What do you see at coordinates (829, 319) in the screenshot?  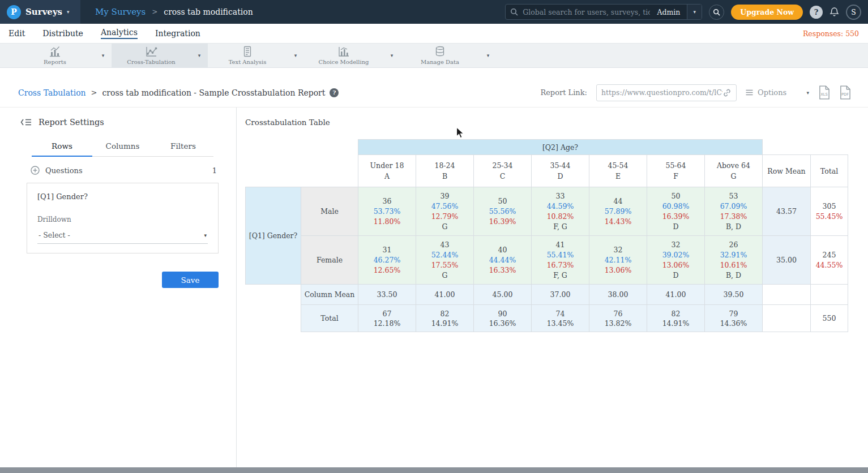 I see `grand-total-cell: 550` at bounding box center [829, 319].